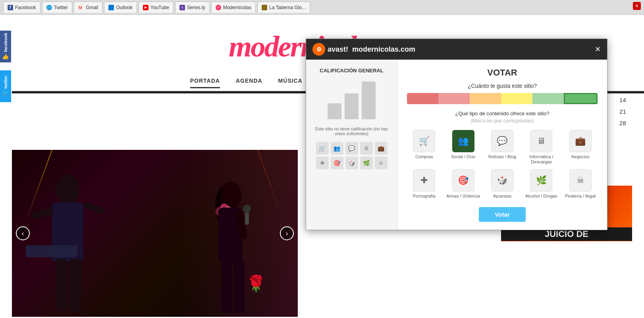 The image size is (644, 318). Describe the element at coordinates (463, 141) in the screenshot. I see `social-ocio-icon-box: 👥` at that location.